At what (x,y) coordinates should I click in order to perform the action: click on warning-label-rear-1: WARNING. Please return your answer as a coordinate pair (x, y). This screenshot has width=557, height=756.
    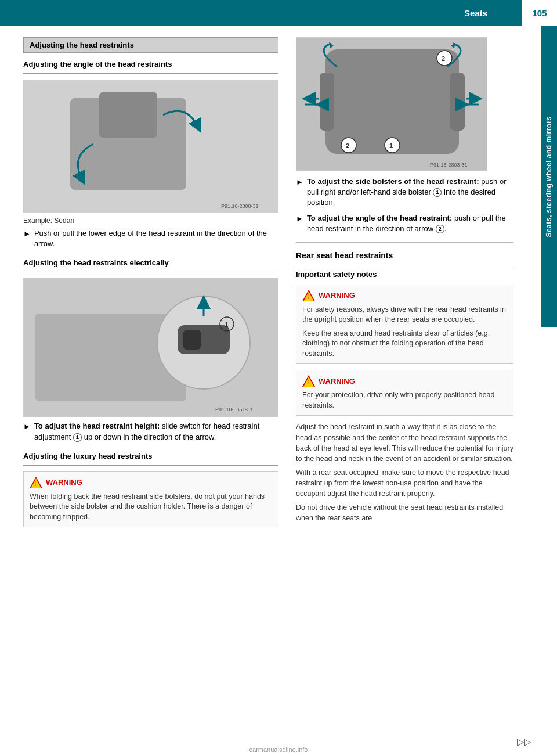
    Looking at the image, I should click on (337, 295).